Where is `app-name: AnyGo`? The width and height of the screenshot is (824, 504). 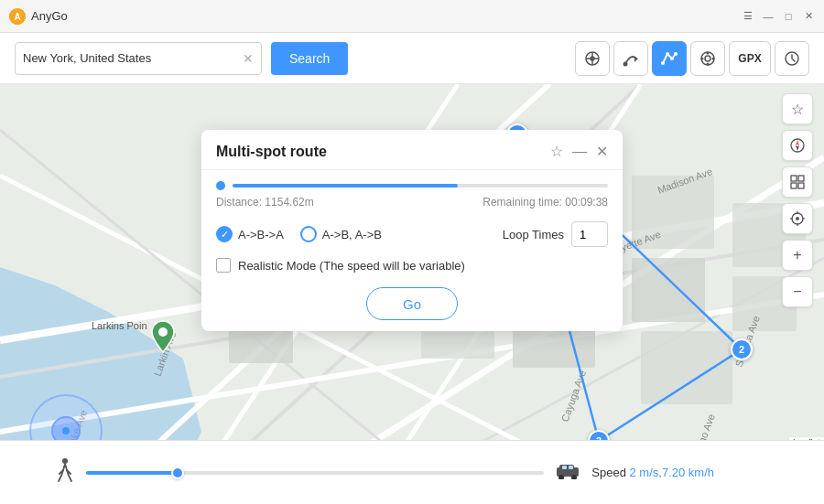
app-name: AnyGo is located at coordinates (386, 16).